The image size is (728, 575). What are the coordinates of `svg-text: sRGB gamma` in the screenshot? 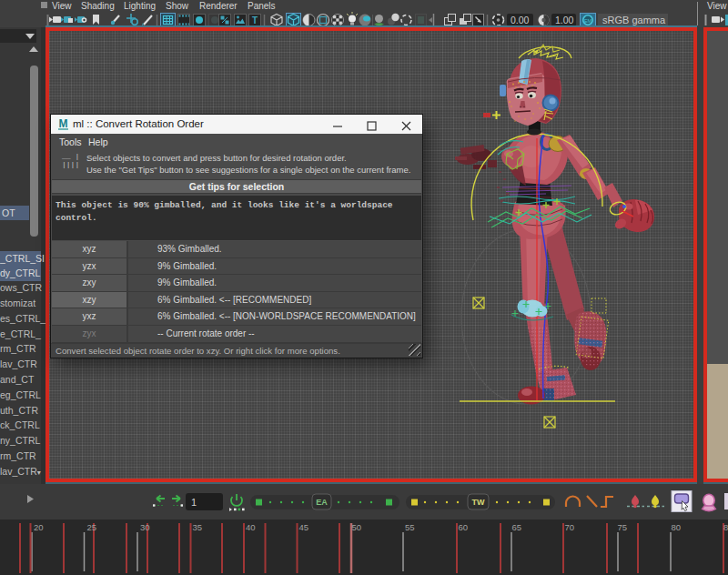 It's located at (634, 20).